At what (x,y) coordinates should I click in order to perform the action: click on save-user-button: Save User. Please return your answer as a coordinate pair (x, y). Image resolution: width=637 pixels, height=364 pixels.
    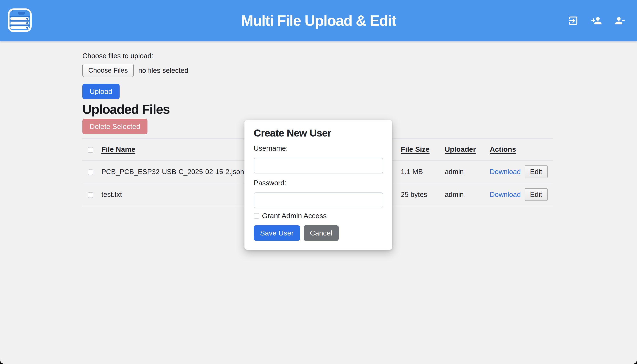
    Looking at the image, I should click on (277, 233).